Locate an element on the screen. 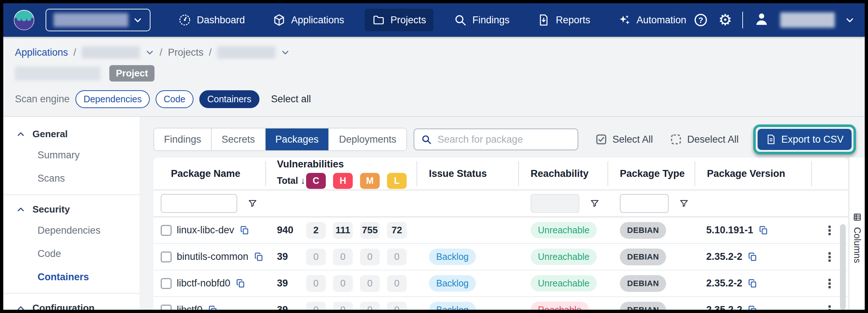 This screenshot has width=868, height=313. sidebar-item-scans: Scans is located at coordinates (71, 178).